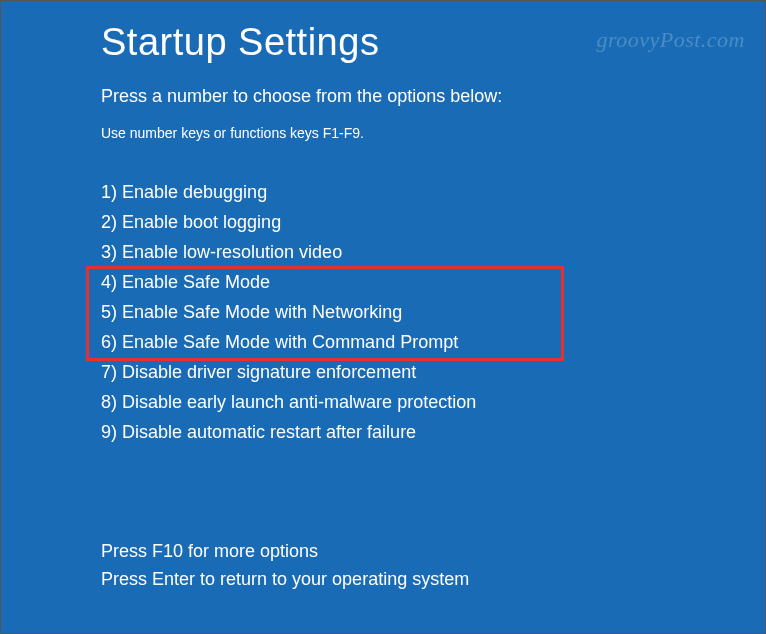 The image size is (766, 634). What do you see at coordinates (433, 252) in the screenshot?
I see `option-enable-low-resolution-video: 3) Enable low-resolution video` at bounding box center [433, 252].